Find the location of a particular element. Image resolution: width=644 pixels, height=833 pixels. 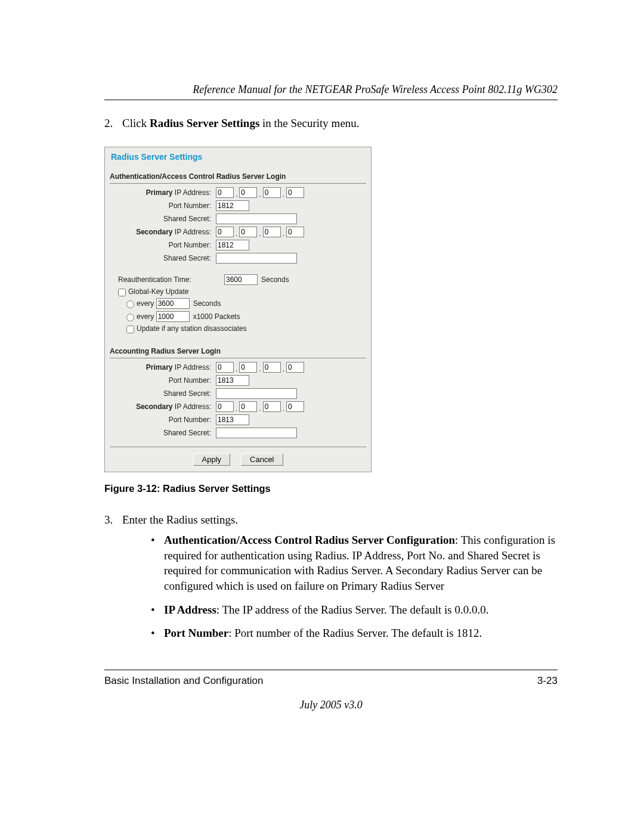

globalkey-label: Global-Key Update is located at coordinates (159, 292).